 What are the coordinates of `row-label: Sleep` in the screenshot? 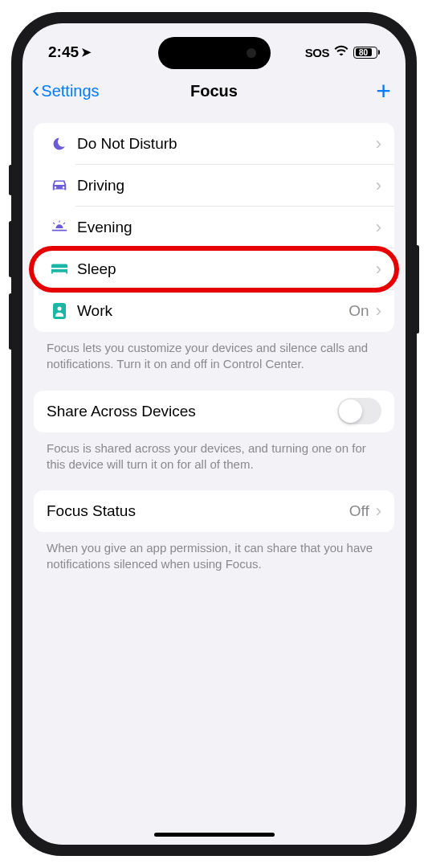 It's located at (224, 269).